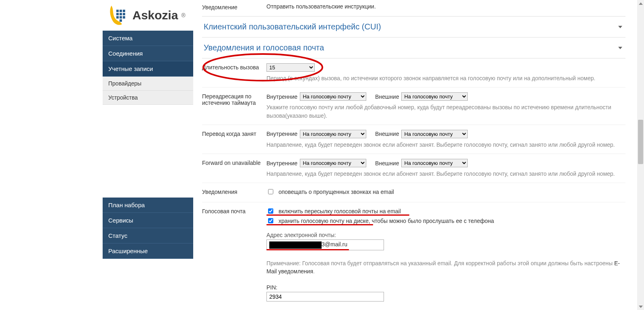  Describe the element at coordinates (148, 221) in the screenshot. I see `sidebar-item-services: Сервисы` at that location.